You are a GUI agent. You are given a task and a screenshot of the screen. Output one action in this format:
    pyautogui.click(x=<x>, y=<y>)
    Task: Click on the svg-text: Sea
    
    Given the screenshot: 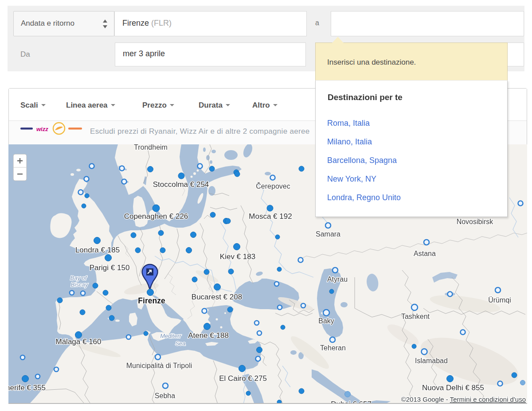 What is the action you would take?
    pyautogui.click(x=180, y=344)
    